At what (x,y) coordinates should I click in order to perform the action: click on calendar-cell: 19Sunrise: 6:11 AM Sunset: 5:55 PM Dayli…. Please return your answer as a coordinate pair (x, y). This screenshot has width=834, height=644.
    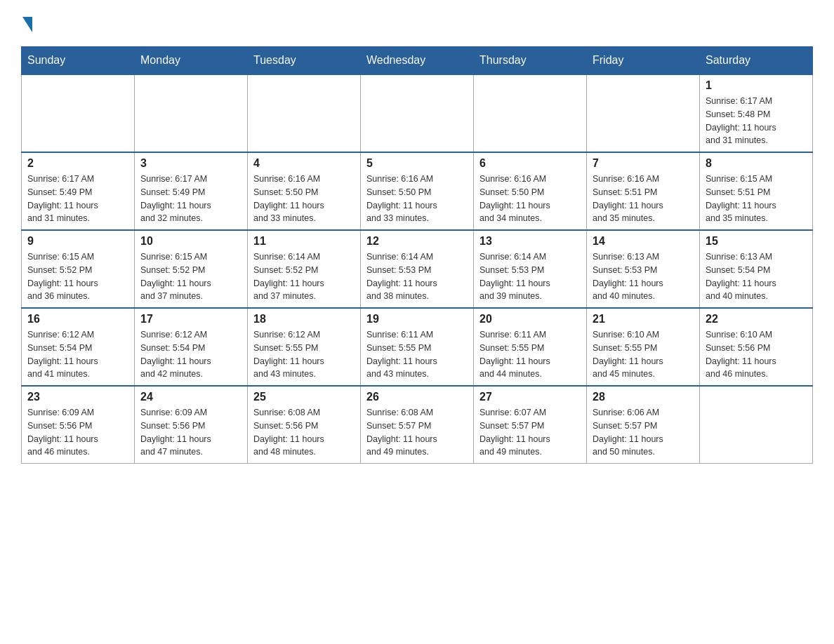
    Looking at the image, I should click on (417, 347).